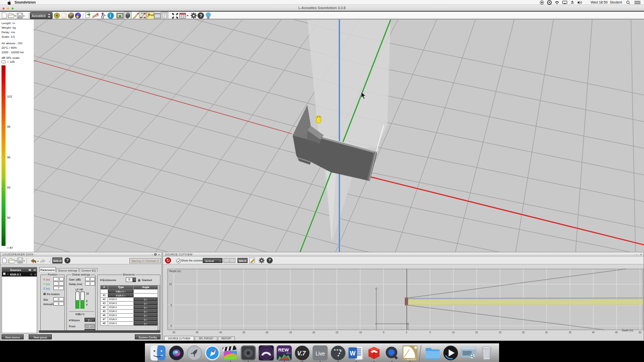 The height and width of the screenshot is (362, 644). Describe the element at coordinates (628, 330) in the screenshot. I see `svg-text: Depth (m)` at that location.